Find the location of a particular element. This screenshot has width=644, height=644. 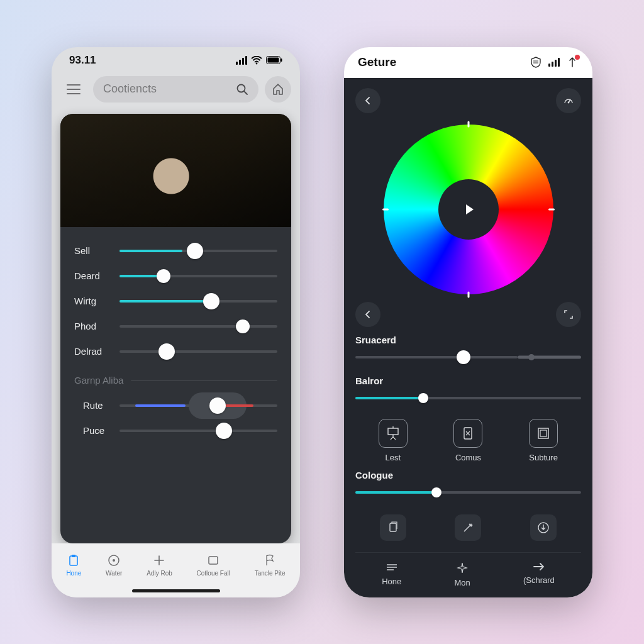

nav-label: Water is located at coordinates (114, 574).